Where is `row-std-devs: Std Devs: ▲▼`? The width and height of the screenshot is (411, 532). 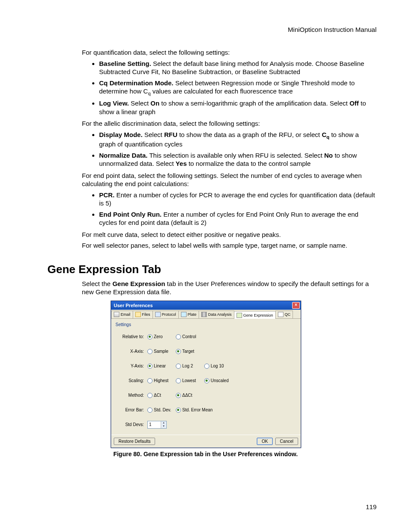
row-std-devs: Std Devs: ▲▼ is located at coordinates (207, 425).